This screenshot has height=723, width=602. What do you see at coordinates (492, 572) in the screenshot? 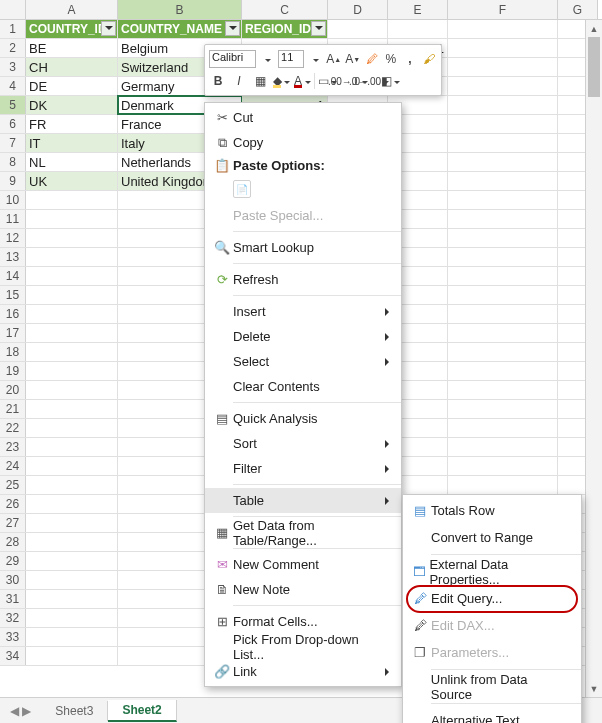
I see `submenu-external-data-properties: 🗔External Data Properties...` at bounding box center [492, 572].